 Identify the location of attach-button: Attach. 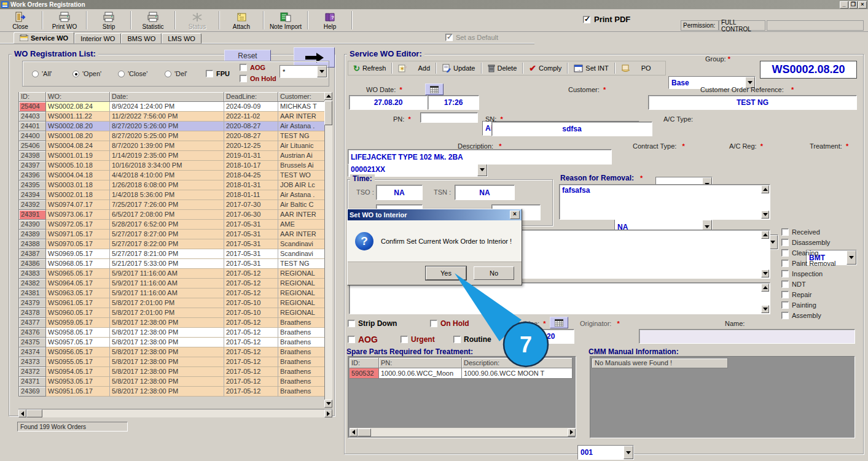
(241, 20).